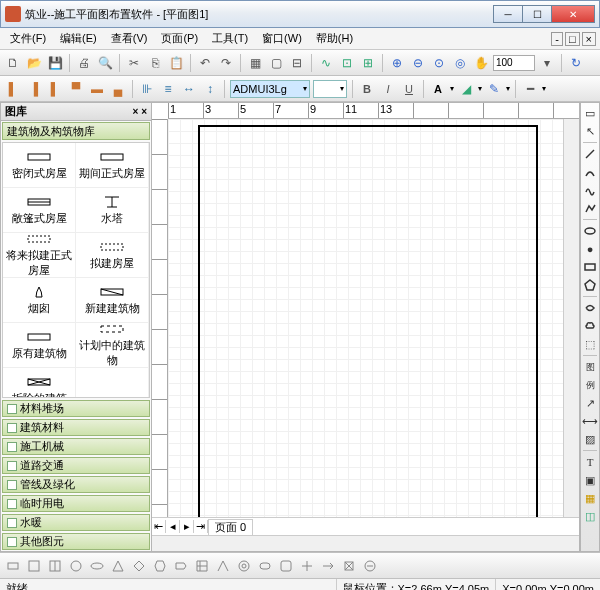 Image resolution: width=600 pixels, height=590 pixels. I want to click on same-w-icon: ↔, so click(189, 89).